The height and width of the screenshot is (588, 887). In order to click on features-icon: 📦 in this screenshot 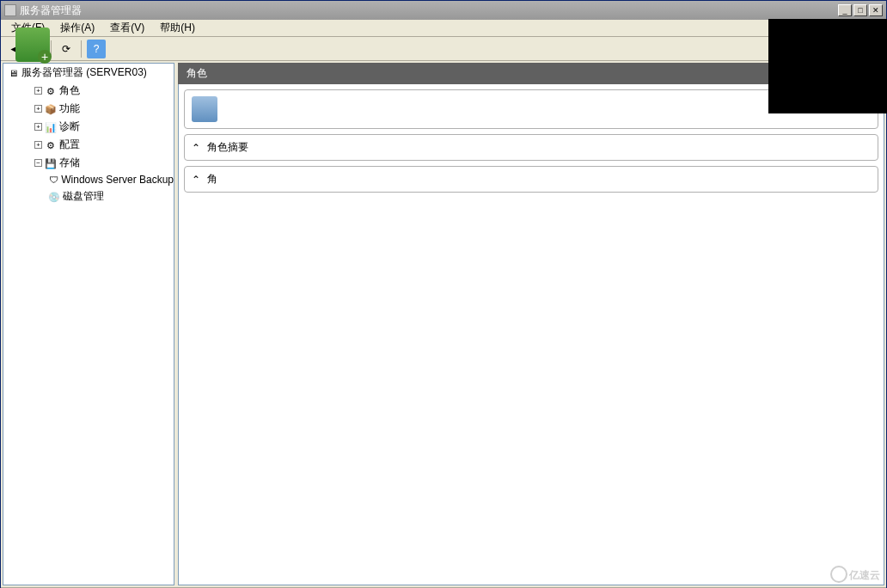, I will do `click(51, 109)`.